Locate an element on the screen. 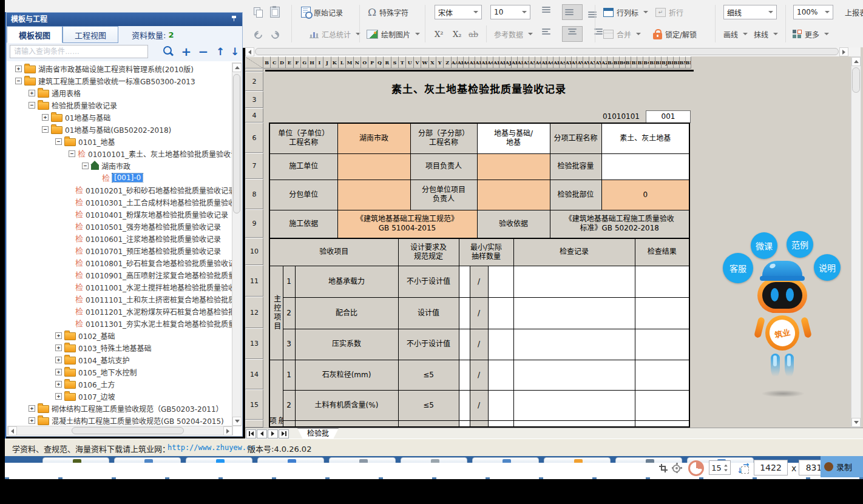  column-header: AM is located at coordinates (526, 62).